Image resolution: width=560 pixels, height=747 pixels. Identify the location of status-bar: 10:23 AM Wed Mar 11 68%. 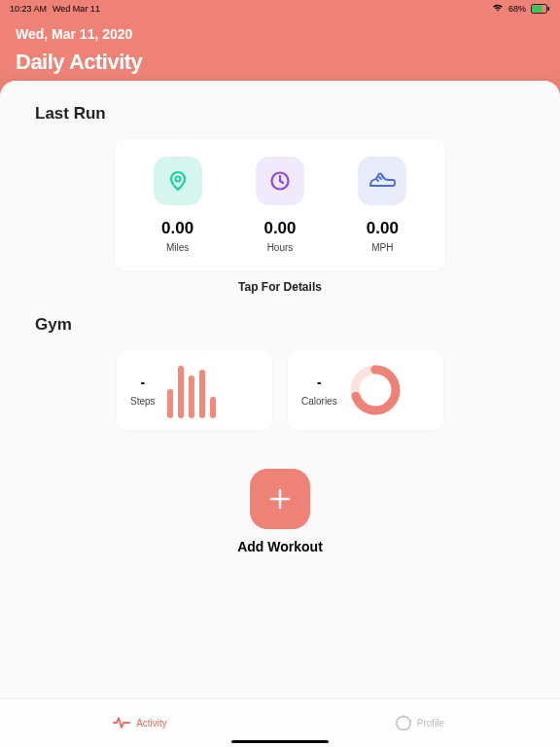
(280, 8).